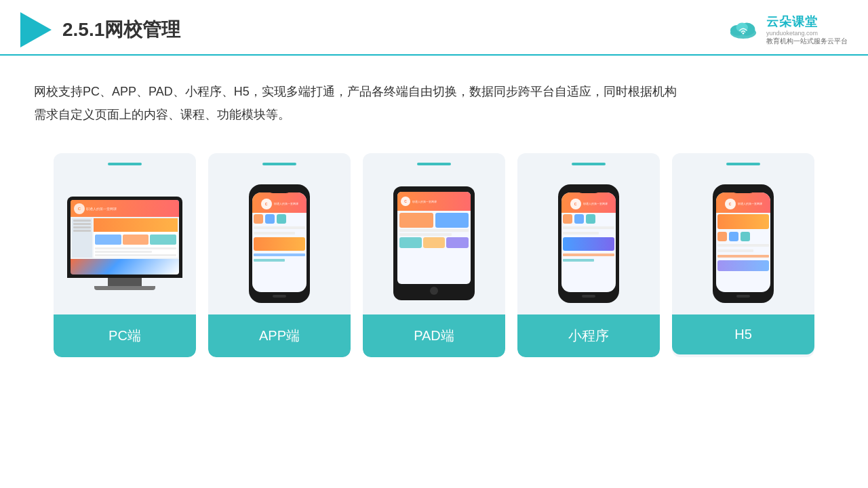 The image size is (868, 488). Describe the element at coordinates (36, 30) in the screenshot. I see `logo-triangle-icon` at that location.